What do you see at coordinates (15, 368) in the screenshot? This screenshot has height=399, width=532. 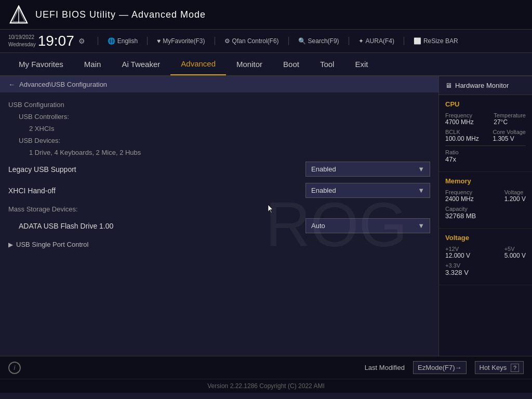 I see `footer-info: i` at bounding box center [15, 368].